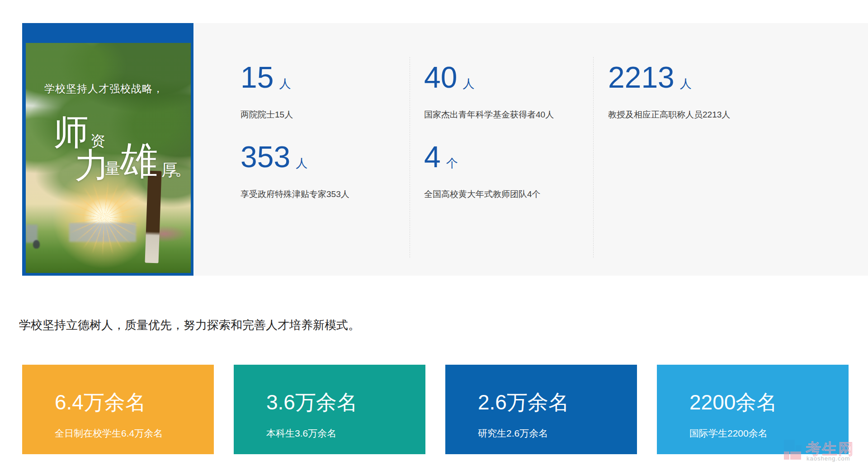 The width and height of the screenshot is (868, 470). I want to click on card-value: 3.6万余名, so click(342, 402).